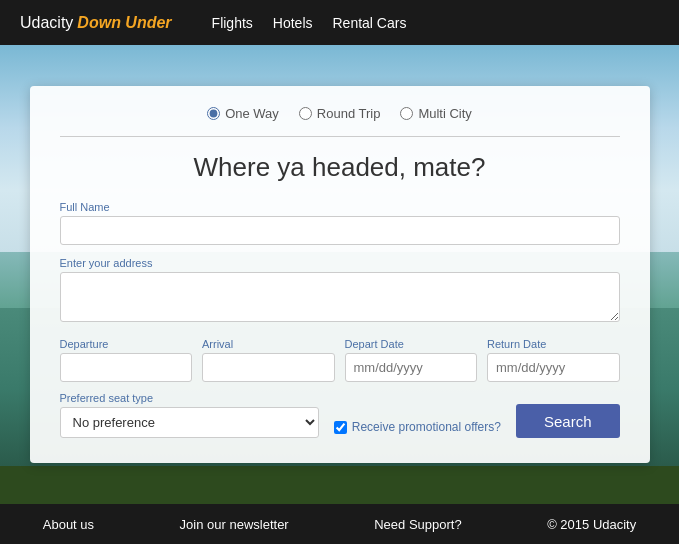 The height and width of the screenshot is (544, 679). Describe the element at coordinates (232, 23) in the screenshot. I see `nav-flights: Flights` at that location.